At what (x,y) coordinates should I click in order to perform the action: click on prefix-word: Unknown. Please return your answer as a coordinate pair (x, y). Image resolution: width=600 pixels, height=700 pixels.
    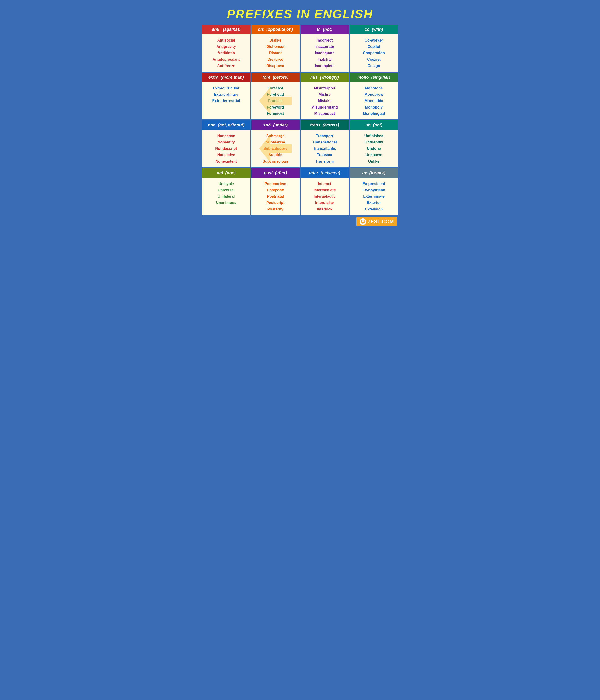
    Looking at the image, I should click on (374, 155).